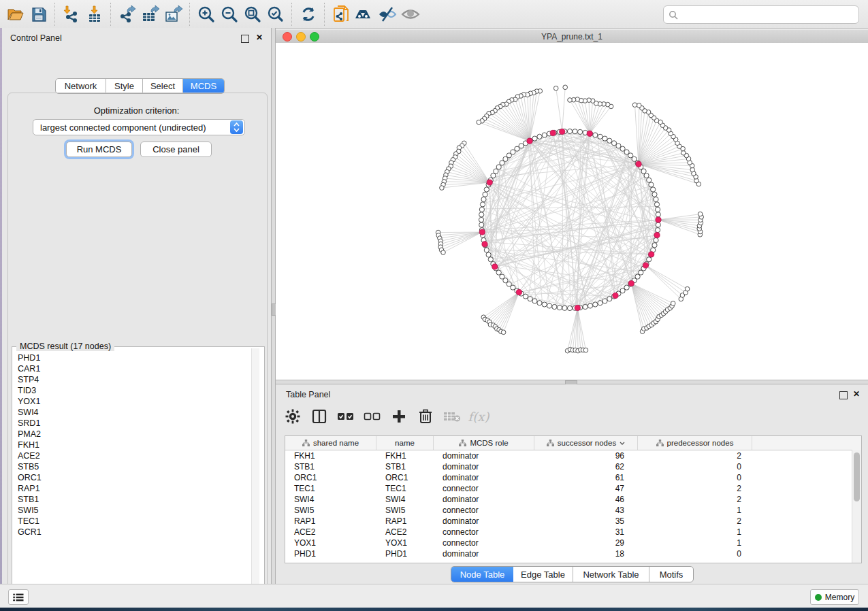  I want to click on table-row: ORC1ORC1dominator610, so click(573, 478).